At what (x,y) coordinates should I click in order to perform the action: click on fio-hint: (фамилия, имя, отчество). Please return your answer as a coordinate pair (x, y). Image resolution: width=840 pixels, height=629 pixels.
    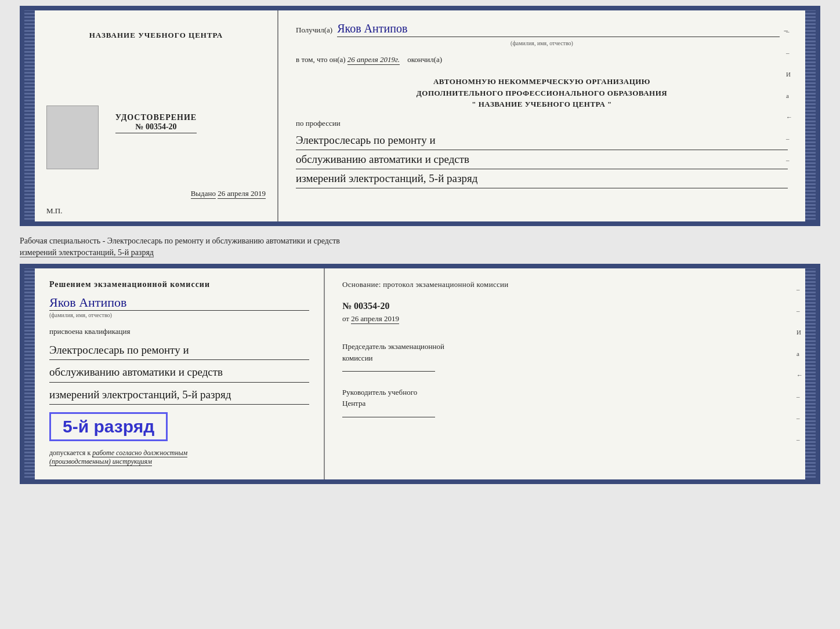
    Looking at the image, I should click on (542, 43).